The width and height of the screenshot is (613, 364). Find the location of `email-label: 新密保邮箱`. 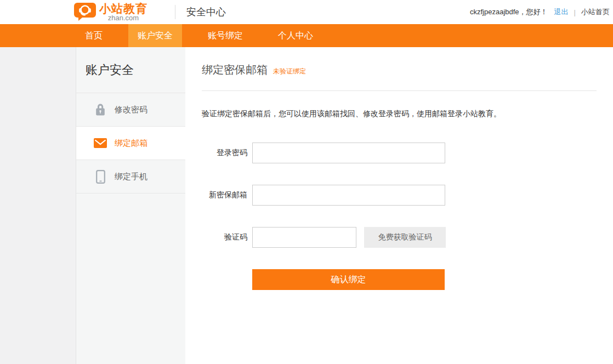

email-label: 新密保邮箱 is located at coordinates (225, 195).